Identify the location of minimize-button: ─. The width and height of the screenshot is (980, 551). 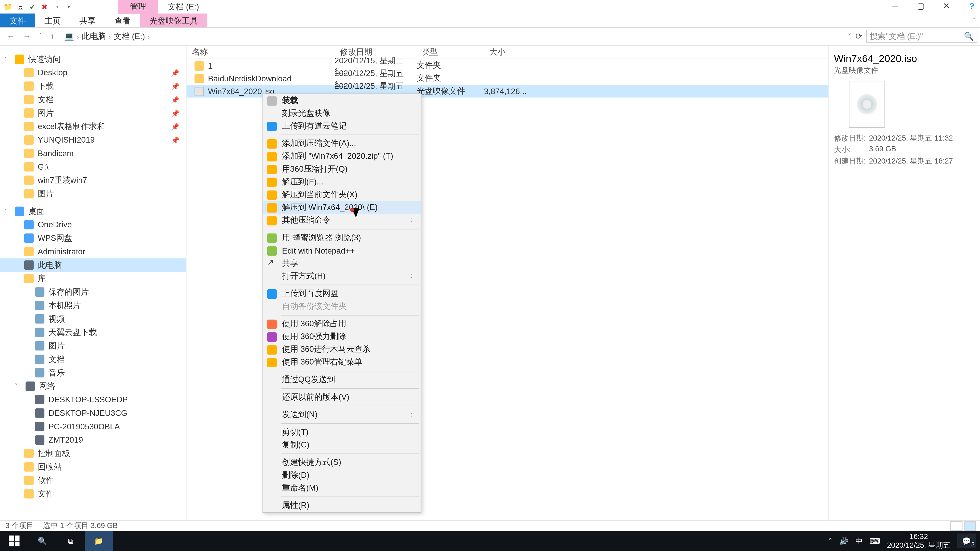
(895, 6).